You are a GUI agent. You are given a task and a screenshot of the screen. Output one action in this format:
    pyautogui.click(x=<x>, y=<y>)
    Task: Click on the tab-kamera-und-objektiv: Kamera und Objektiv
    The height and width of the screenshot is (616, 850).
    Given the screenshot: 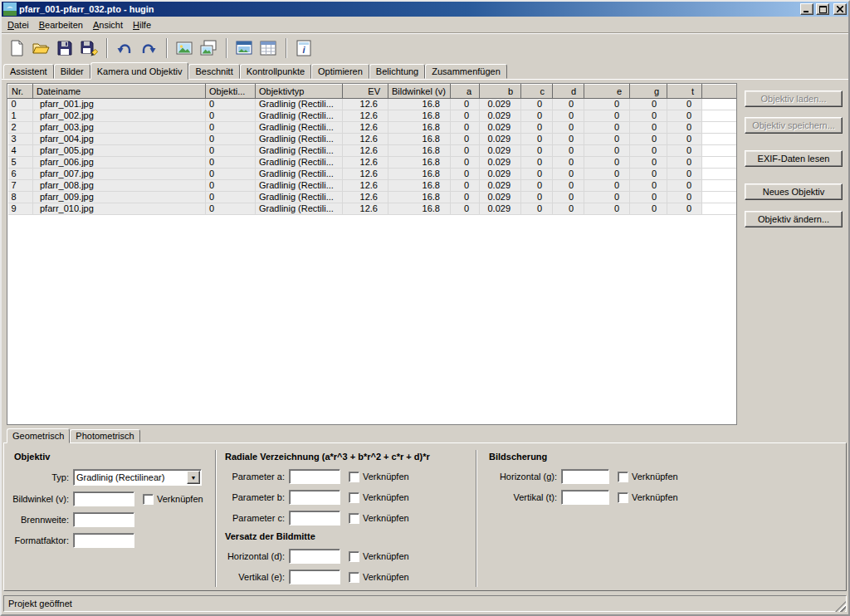 What is the action you would take?
    pyautogui.click(x=139, y=71)
    